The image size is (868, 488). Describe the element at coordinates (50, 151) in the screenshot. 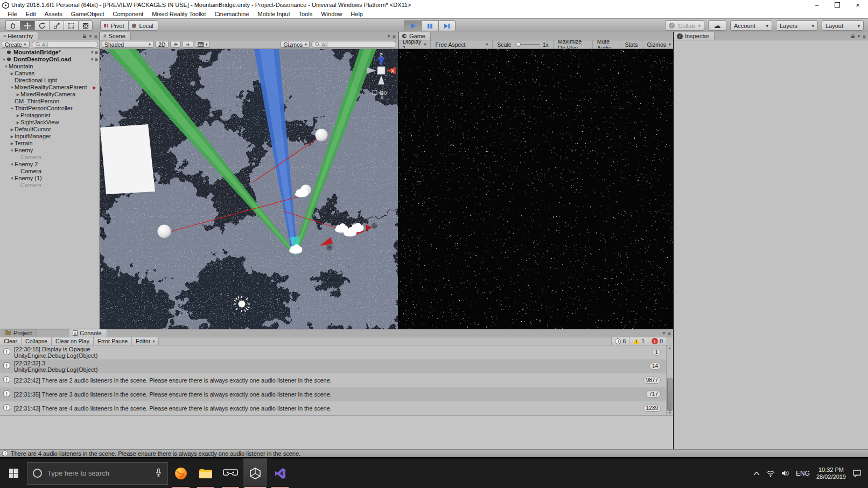

I see `hierarchy-item: ▼Enemy` at that location.